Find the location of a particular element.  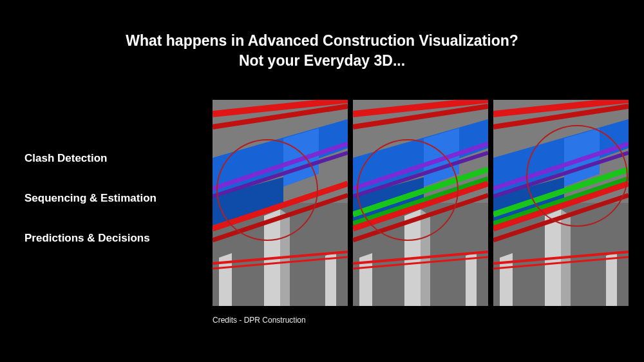

credits-text: Credits - DPR Construction is located at coordinates (259, 320).